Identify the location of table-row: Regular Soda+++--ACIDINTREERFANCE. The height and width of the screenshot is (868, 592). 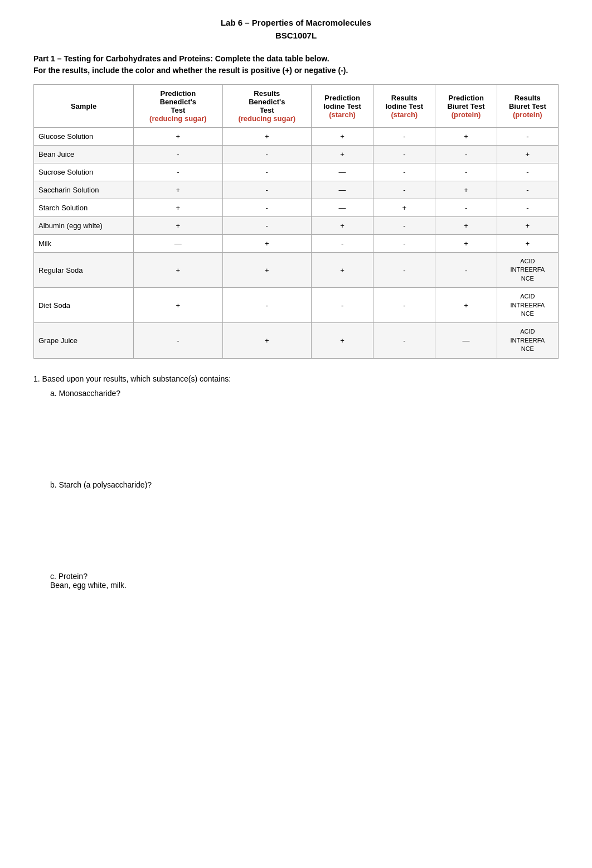
(297, 270).